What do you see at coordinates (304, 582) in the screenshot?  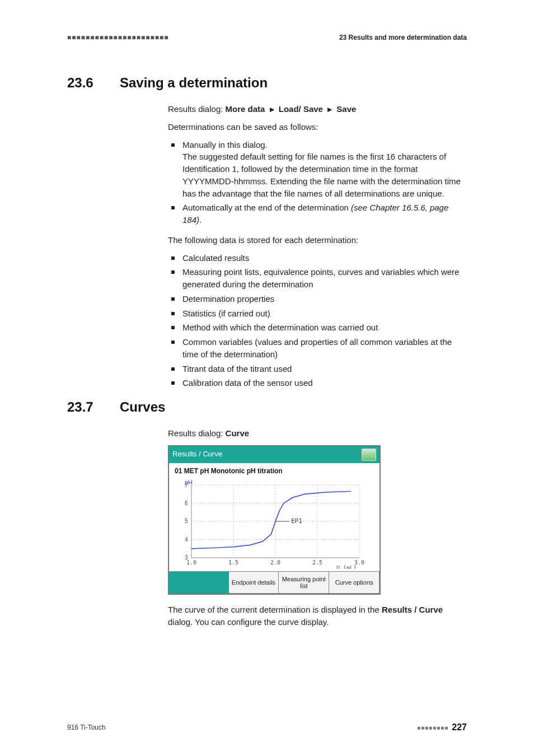 I see `measuring-point-list-button: Measuring point list` at bounding box center [304, 582].